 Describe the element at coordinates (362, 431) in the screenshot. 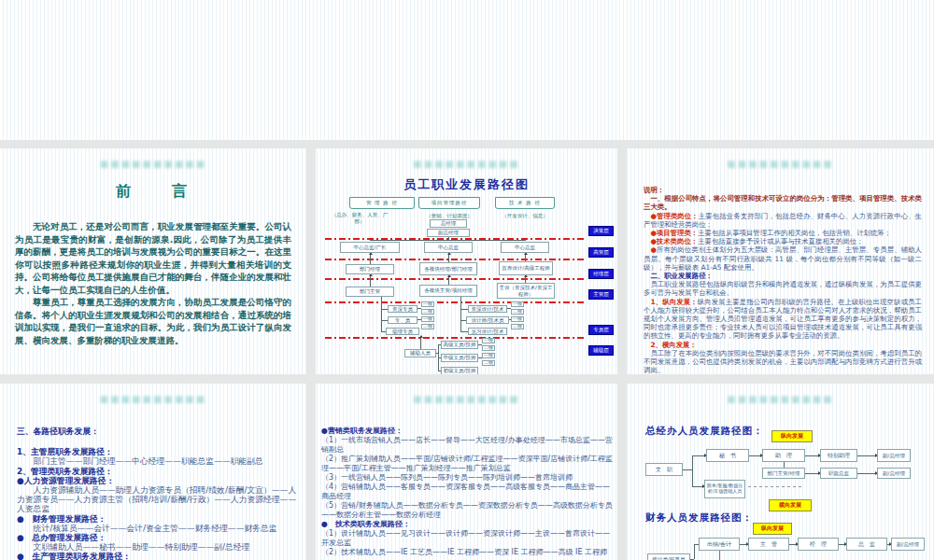

I see `text-segment: ●营销类职务发展路径：` at that location.